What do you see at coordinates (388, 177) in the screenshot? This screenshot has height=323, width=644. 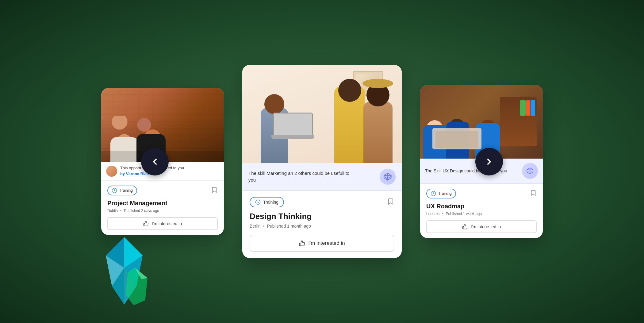 I see `skill-icon-center` at bounding box center [388, 177].